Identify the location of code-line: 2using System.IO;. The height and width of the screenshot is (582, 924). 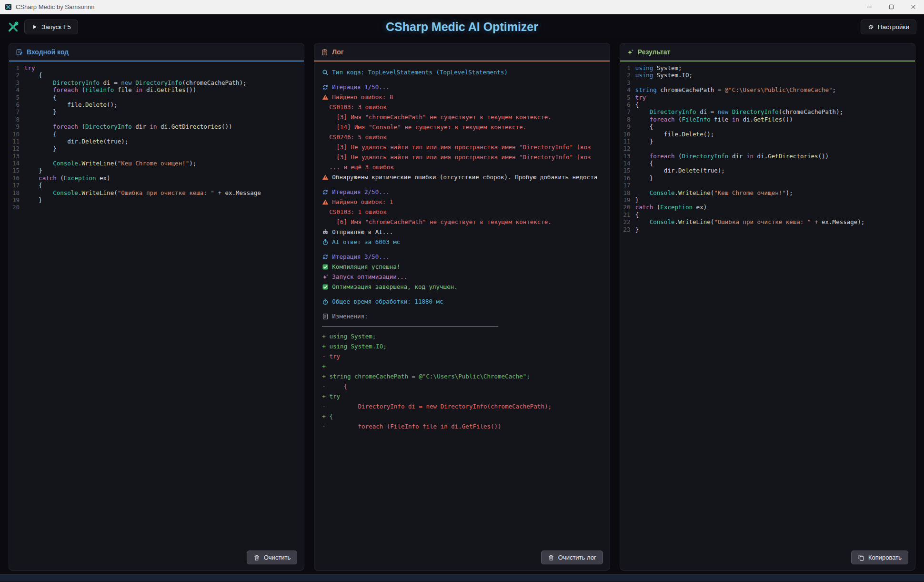
(768, 75).